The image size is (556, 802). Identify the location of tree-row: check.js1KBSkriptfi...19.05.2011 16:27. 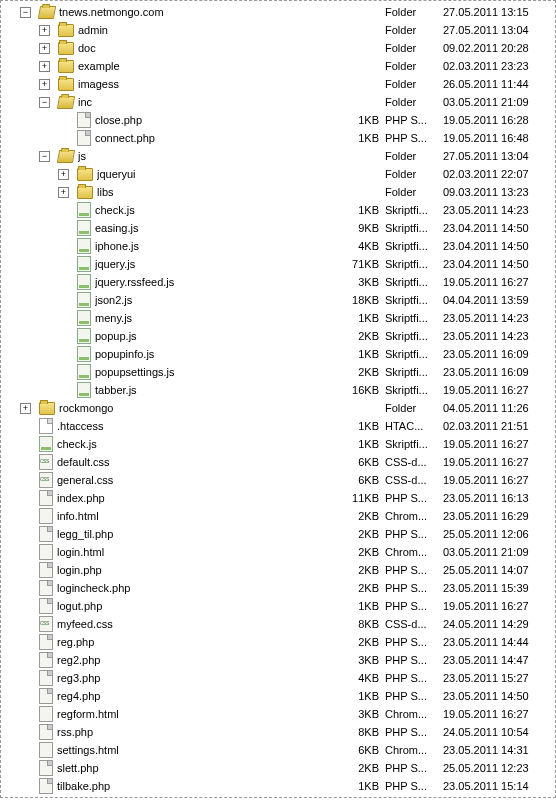
(278, 444).